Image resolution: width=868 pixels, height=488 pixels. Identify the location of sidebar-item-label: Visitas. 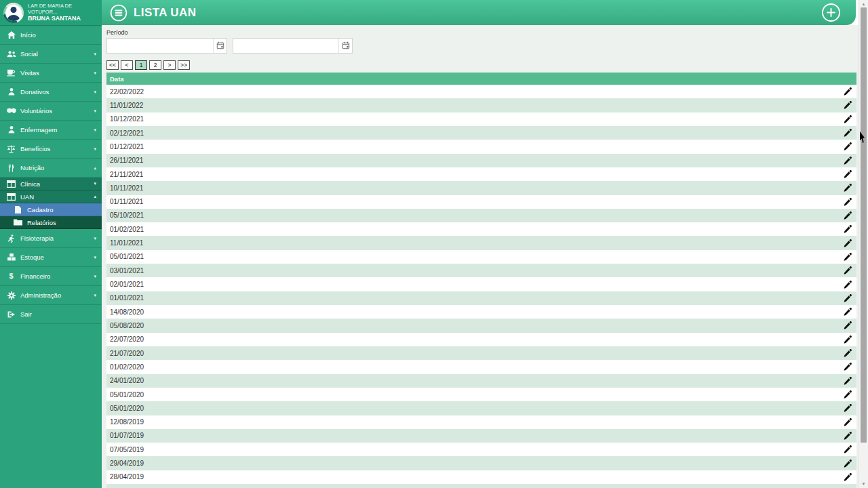
(30, 73).